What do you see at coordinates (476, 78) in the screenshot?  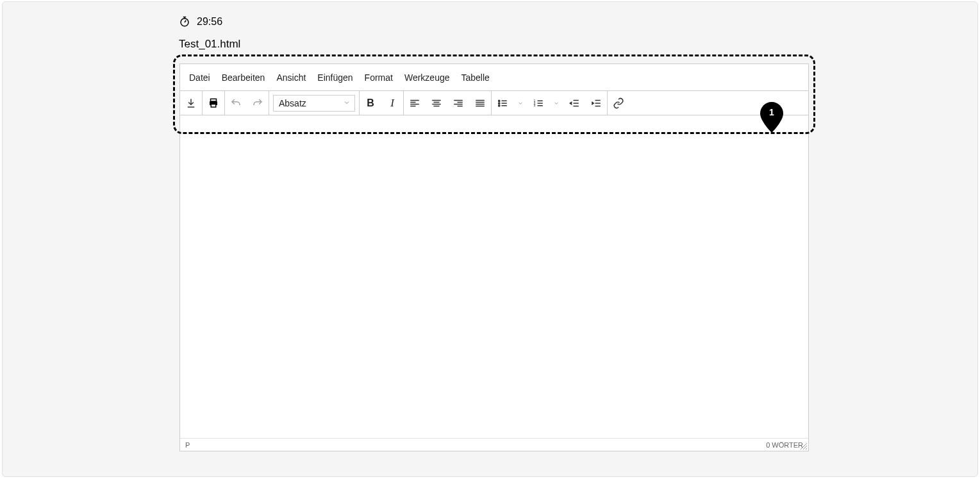 I see `menu-table: Tabelle` at bounding box center [476, 78].